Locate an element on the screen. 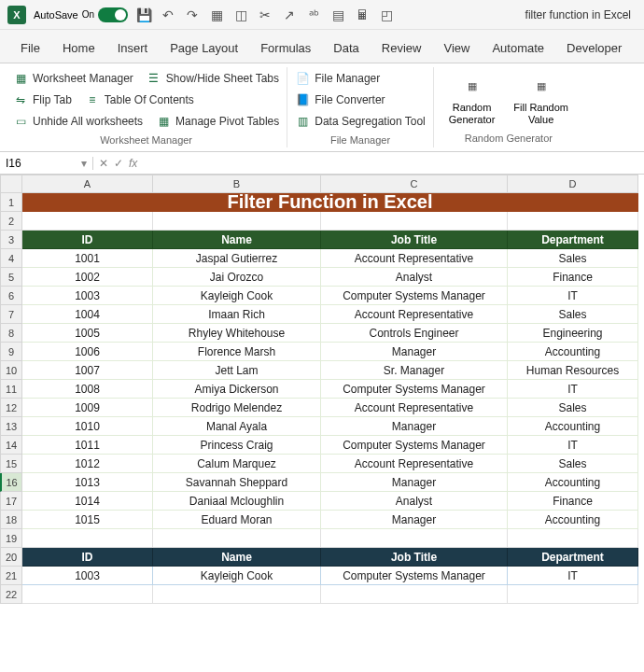  cell: Rhyley Whitehouse is located at coordinates (237, 333).